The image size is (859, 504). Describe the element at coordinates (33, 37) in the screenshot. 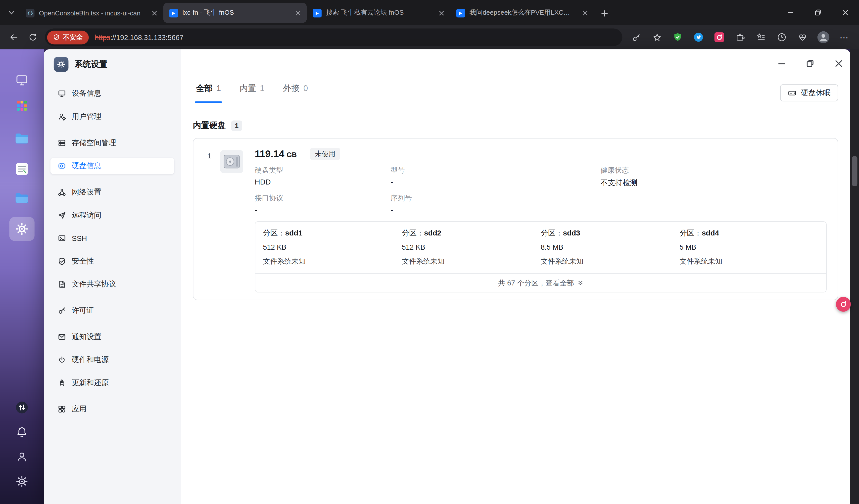

I see `refresh-button` at that location.